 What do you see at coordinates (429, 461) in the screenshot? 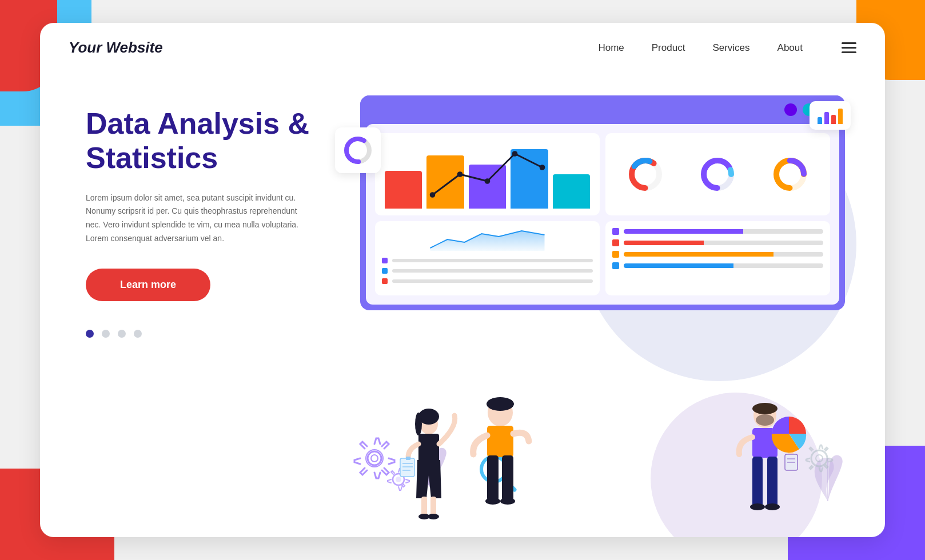
I see `character-woman` at bounding box center [429, 461].